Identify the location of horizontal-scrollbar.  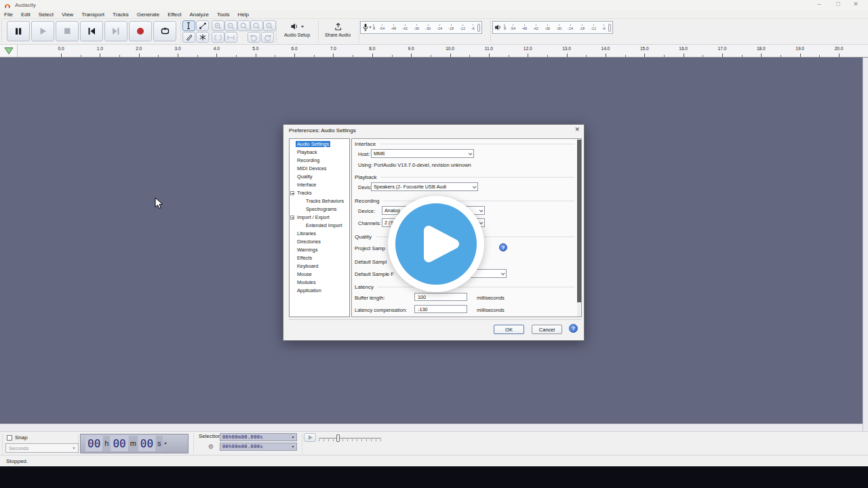
(431, 427).